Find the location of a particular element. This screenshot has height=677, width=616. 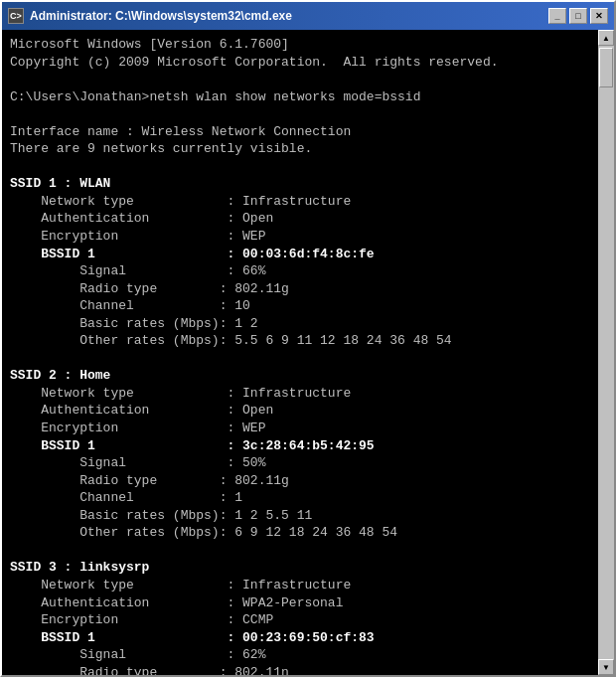

terminal-line: Signal : 62% is located at coordinates (137, 654).